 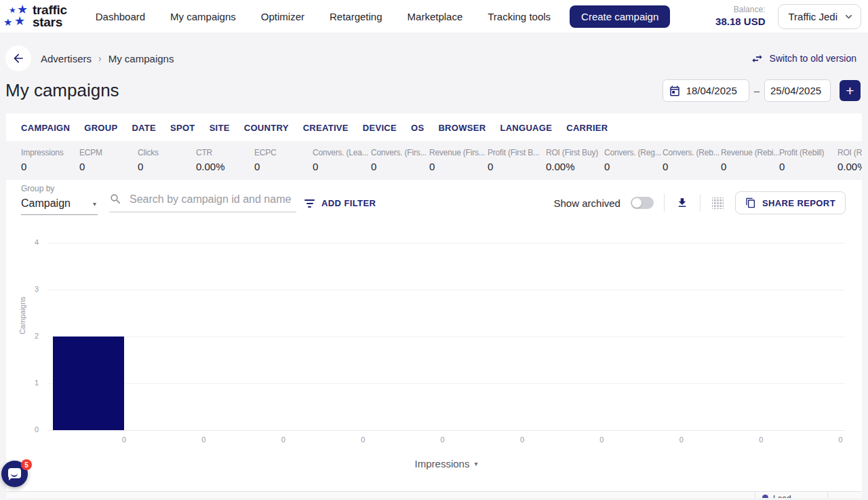 I want to click on stat-label: ECPC, so click(x=283, y=153).